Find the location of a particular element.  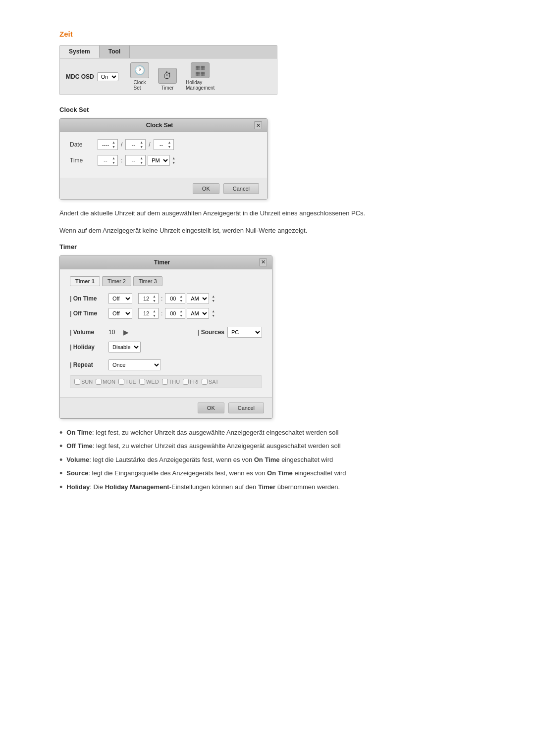

time-hour-down: ▼ is located at coordinates (114, 162).